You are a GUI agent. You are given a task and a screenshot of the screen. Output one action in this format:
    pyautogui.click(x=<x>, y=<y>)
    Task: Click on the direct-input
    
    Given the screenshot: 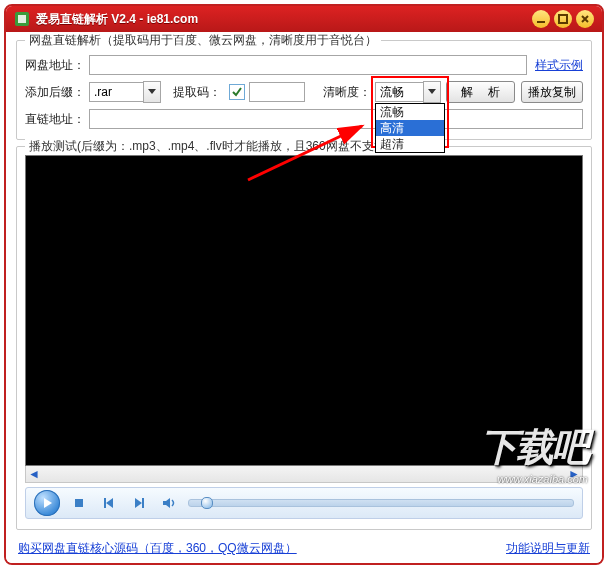 What is the action you would take?
    pyautogui.click(x=336, y=119)
    